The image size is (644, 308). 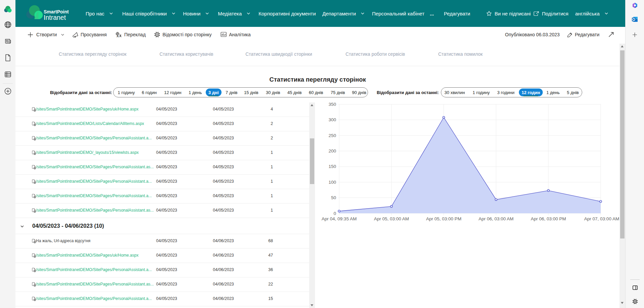 I want to click on svg-text: 150, so click(x=332, y=167).